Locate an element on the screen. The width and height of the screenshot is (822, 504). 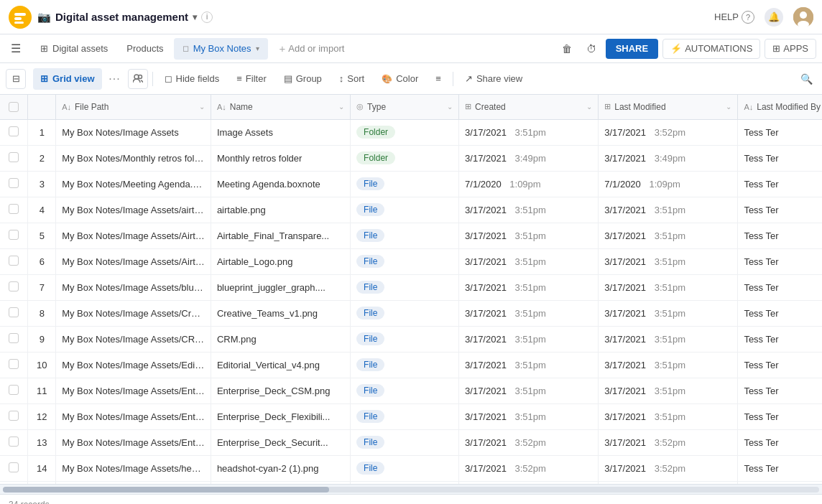
title-info-icon: i is located at coordinates (207, 17).